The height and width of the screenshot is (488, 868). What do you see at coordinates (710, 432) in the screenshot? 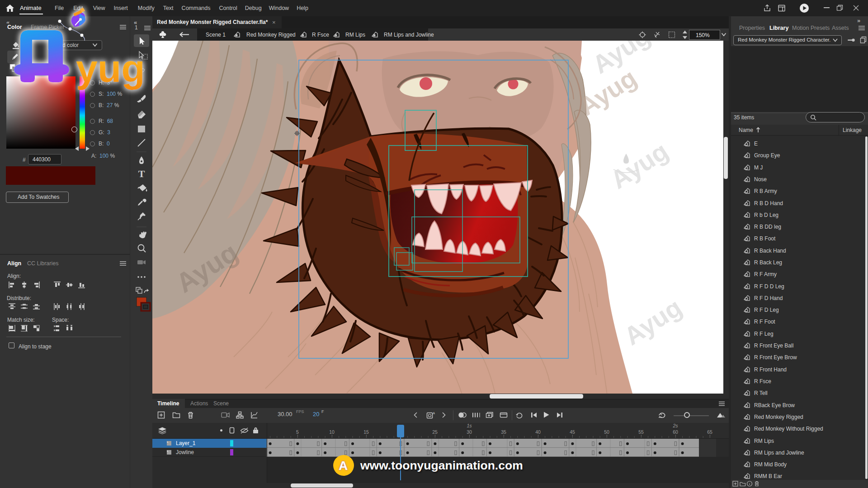
I see `svg-text: 65` at bounding box center [710, 432].